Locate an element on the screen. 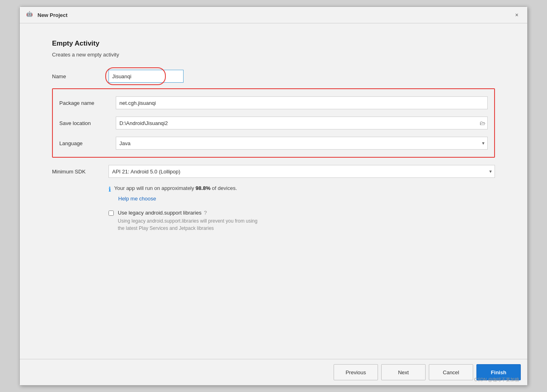 This screenshot has height=392, width=547. section-subtitle: Creates a new empty activity is located at coordinates (274, 55).